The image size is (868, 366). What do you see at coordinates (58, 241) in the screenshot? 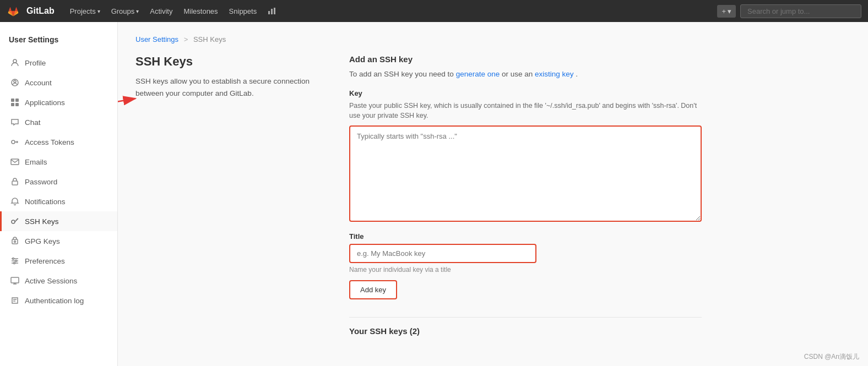
I see `sidebar-item-gpg-keys: GPG Keys` at bounding box center [58, 241].